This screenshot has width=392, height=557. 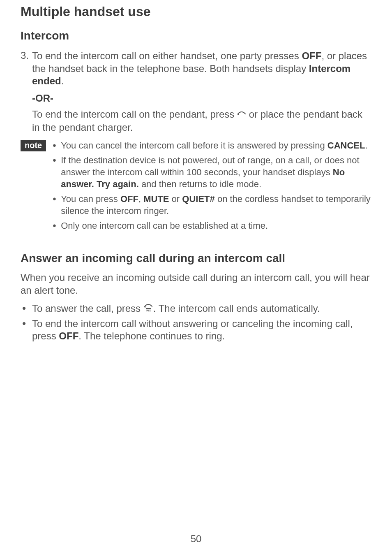 What do you see at coordinates (148, 311) in the screenshot?
I see `svg-text: TALK` at bounding box center [148, 311].